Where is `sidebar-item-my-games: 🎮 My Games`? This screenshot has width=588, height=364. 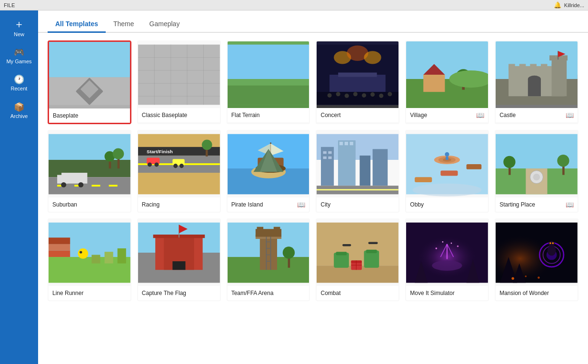 sidebar-item-my-games: 🎮 My Games is located at coordinates (19, 56).